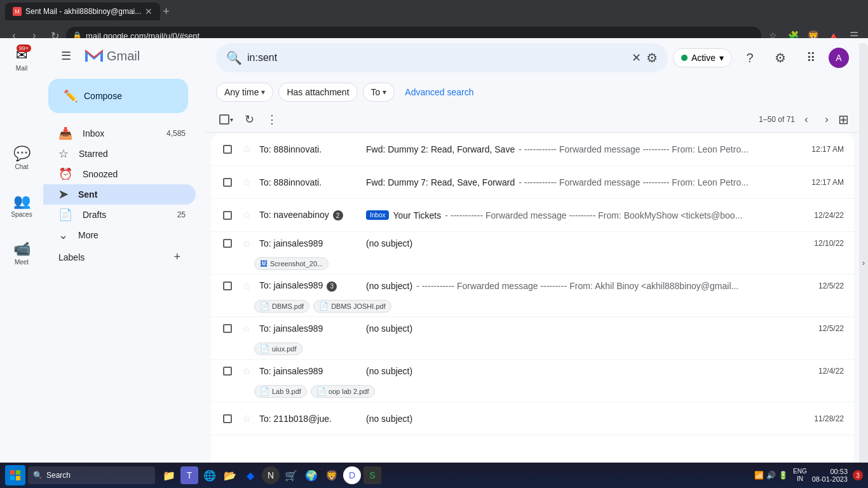 The image size is (868, 488). Describe the element at coordinates (103, 96) in the screenshot. I see `compose-label: Compose` at that location.